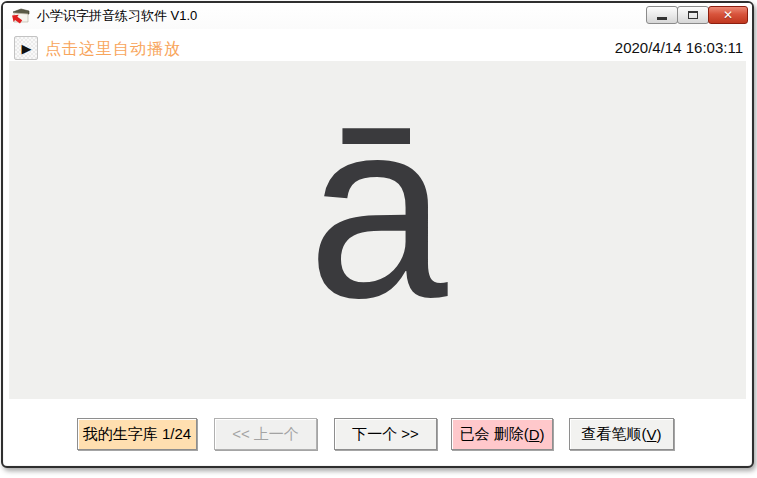 This screenshot has width=757, height=478. Describe the element at coordinates (542, 434) in the screenshot. I see `delete-label-suffix: )` at that location.